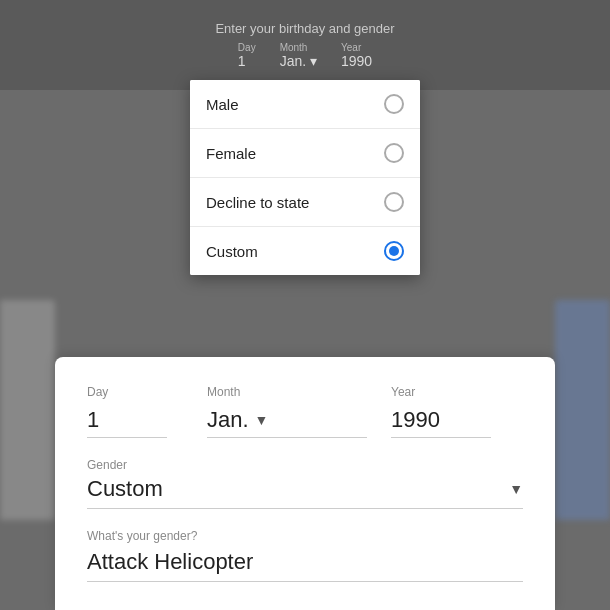 This screenshot has height=610, width=610. Describe the element at coordinates (222, 104) in the screenshot. I see `dropdown-item-male-label: Male` at that location.